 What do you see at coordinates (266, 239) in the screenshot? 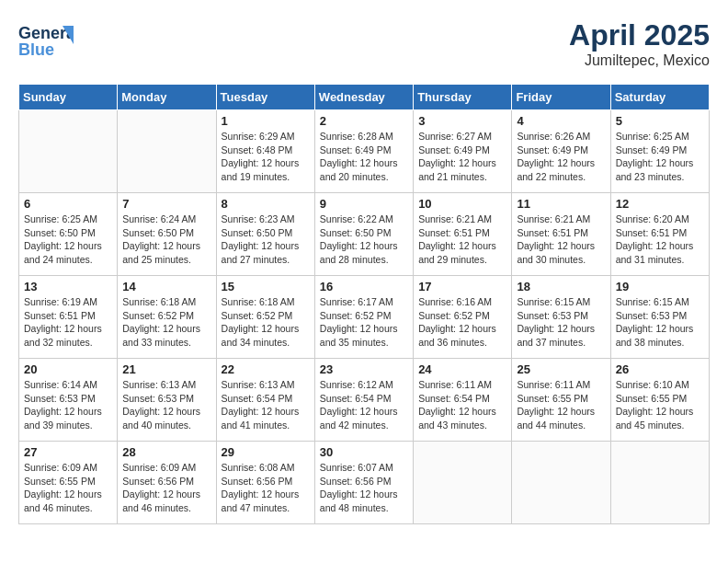
I see `day-detail: Sunrise: 6:23 AMSunset: 6:50 PMDaylight:…` at bounding box center [266, 239].